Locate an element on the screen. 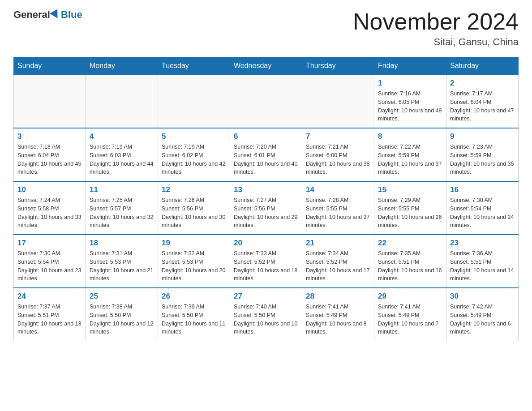 The image size is (532, 411). day-number: 21 is located at coordinates (338, 243).